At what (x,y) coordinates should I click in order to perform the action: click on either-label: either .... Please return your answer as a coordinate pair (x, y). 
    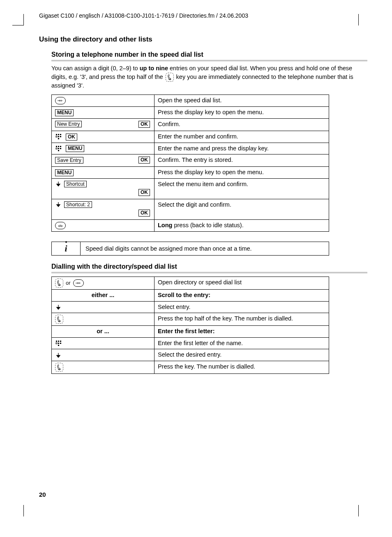
    Looking at the image, I should click on (103, 296).